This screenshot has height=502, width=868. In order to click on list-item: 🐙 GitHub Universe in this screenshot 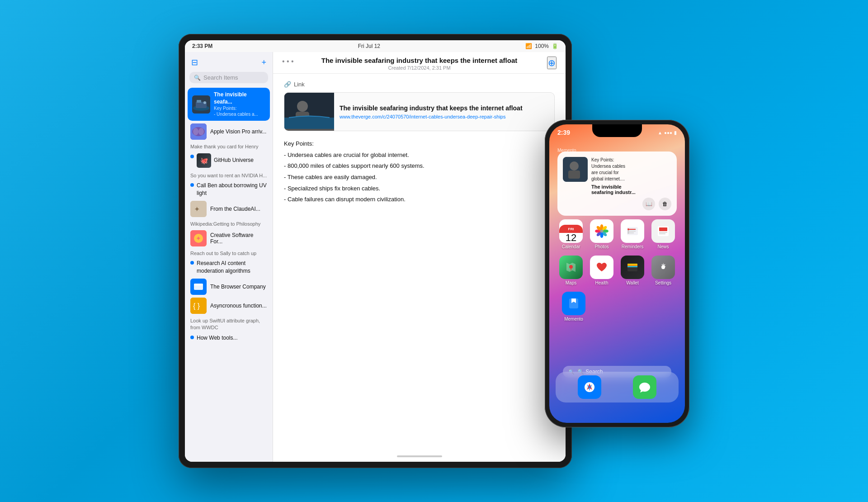, I will do `click(229, 161)`.